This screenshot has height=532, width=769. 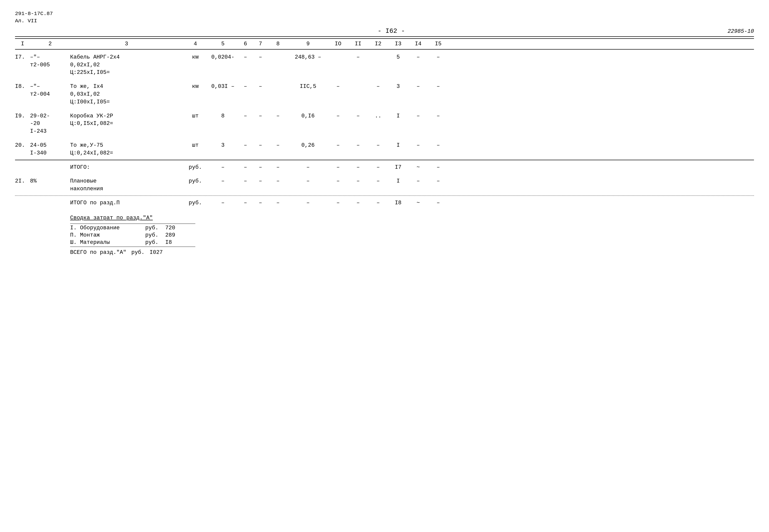 I want to click on svod-unit-materialy: руб., so click(x=155, y=243).